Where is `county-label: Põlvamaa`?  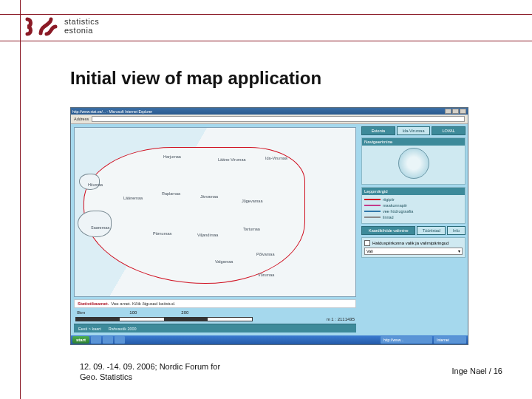
county-label: Põlvamaa is located at coordinates (265, 254).